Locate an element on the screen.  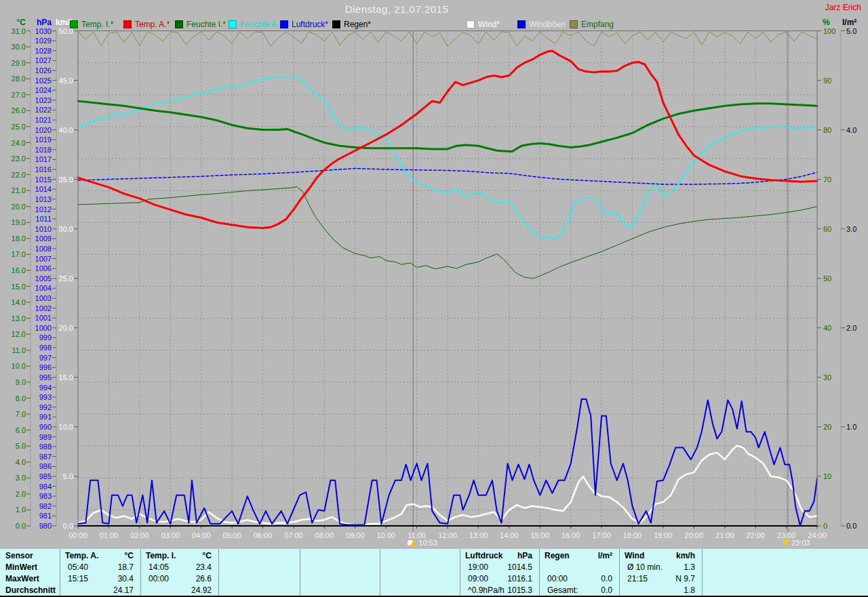
tick-label-speed: 15.0 is located at coordinates (62, 378).